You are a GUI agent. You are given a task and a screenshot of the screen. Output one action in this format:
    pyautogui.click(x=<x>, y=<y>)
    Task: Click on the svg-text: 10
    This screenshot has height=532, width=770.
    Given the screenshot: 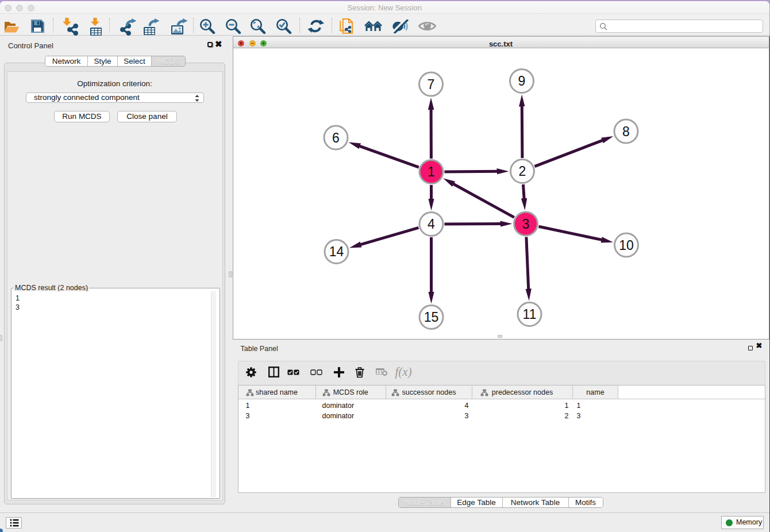 What is the action you would take?
    pyautogui.click(x=626, y=245)
    